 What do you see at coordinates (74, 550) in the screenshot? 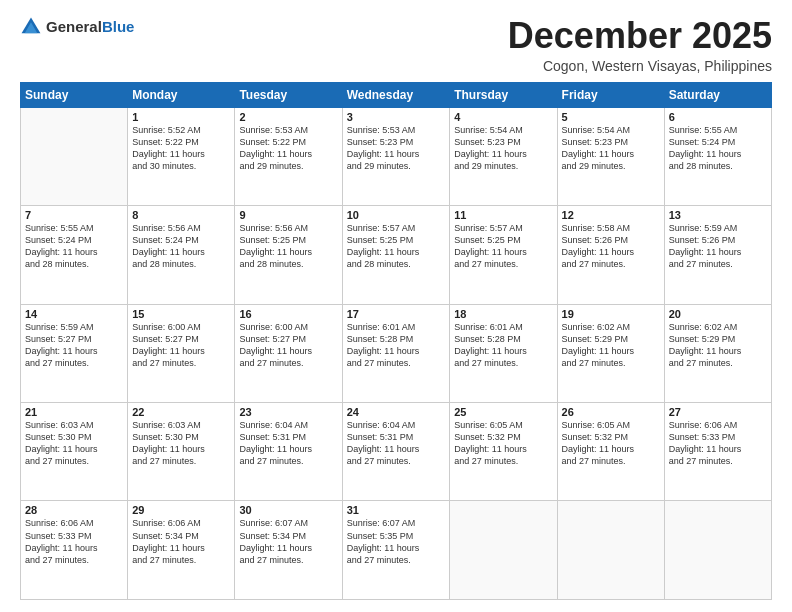
I see `calendar-cell: 28Sunrise: 6:06 AM Sunset: 5:33 PM Dayli…` at bounding box center [74, 550].